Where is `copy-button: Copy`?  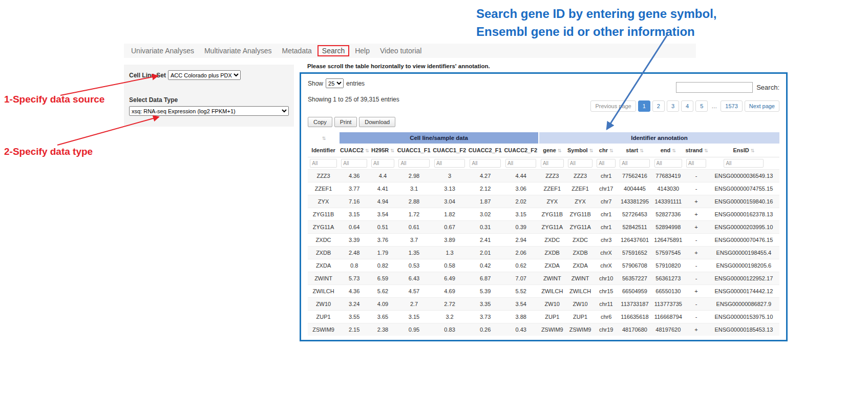 copy-button: Copy is located at coordinates (320, 122).